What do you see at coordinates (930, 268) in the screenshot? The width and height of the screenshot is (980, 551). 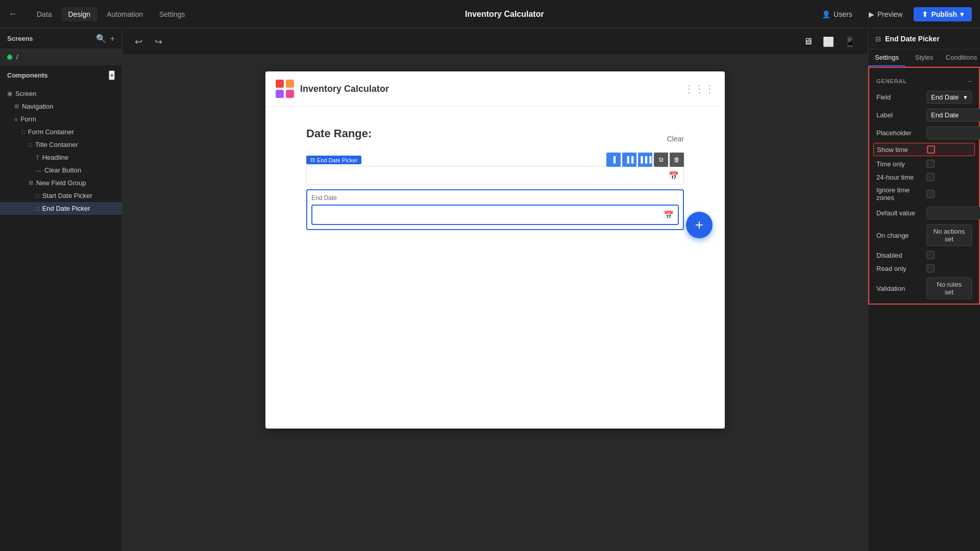 I see `read-only-checkbox` at bounding box center [930, 268].